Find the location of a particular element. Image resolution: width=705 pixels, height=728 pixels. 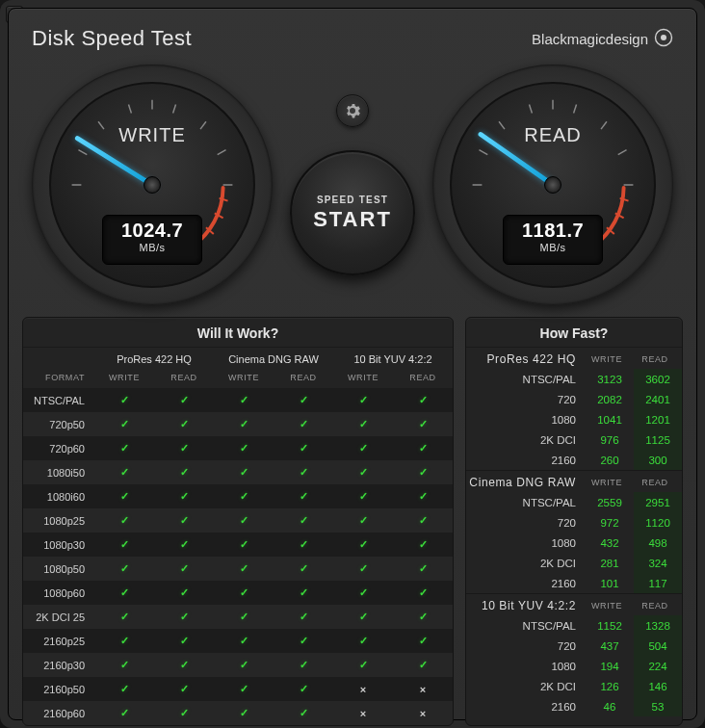

brand-label: Blackmagicdesign is located at coordinates (589, 39).